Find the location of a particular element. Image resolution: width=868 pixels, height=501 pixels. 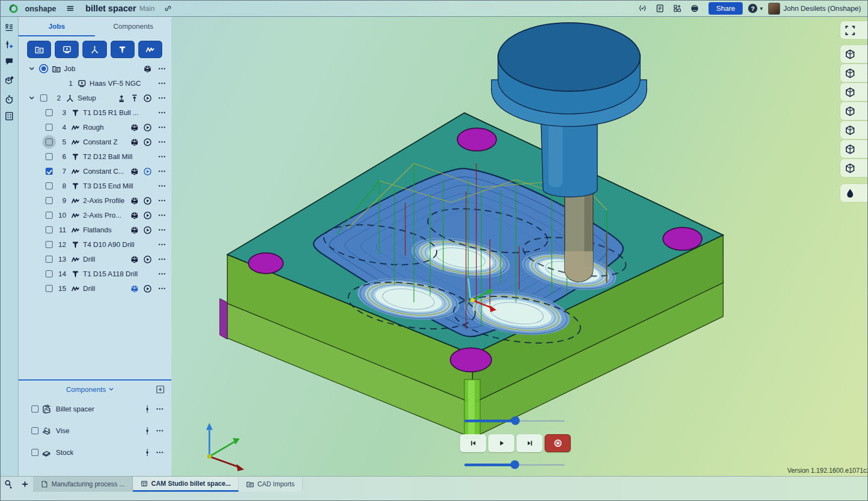

rail-report-form-button is located at coordinates (9, 116).